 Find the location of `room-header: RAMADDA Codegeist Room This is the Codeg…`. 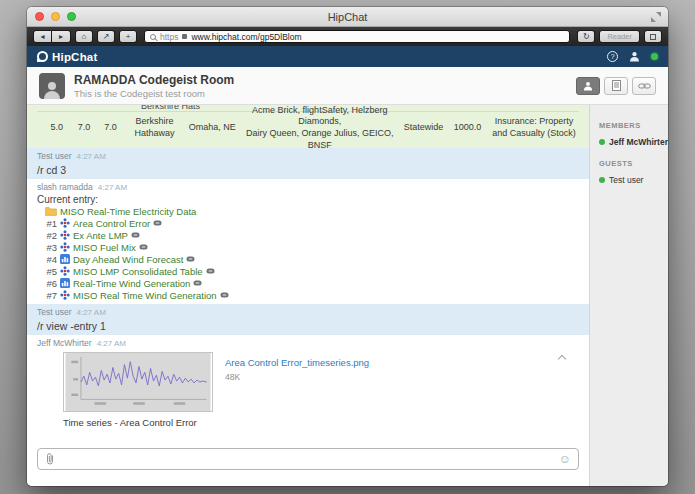

room-header: RAMADDA Codegeist Room This is the Codeg… is located at coordinates (348, 86).